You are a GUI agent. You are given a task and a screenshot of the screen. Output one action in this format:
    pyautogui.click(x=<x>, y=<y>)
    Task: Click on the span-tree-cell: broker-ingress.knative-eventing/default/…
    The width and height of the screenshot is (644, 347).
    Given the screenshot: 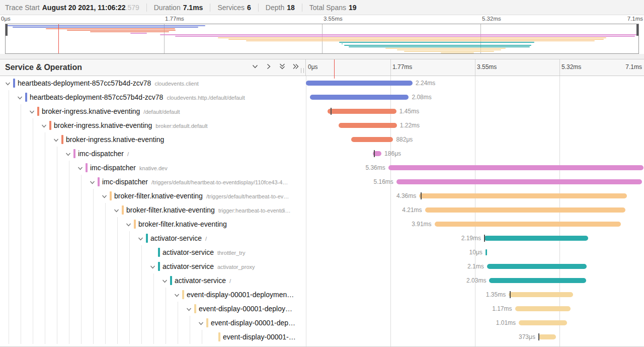 What is the action you would take?
    pyautogui.click(x=153, y=111)
    